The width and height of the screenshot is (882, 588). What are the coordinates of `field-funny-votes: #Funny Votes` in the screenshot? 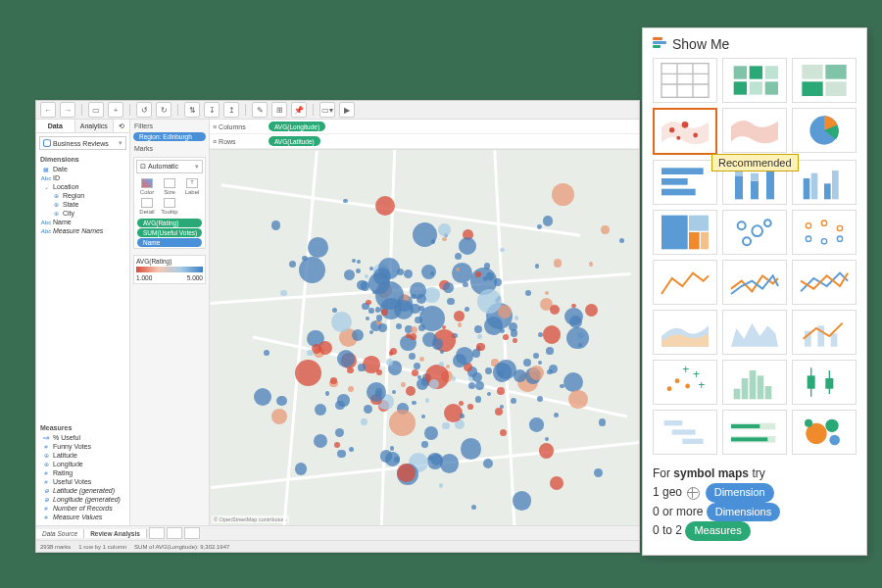 It's located at (84, 447).